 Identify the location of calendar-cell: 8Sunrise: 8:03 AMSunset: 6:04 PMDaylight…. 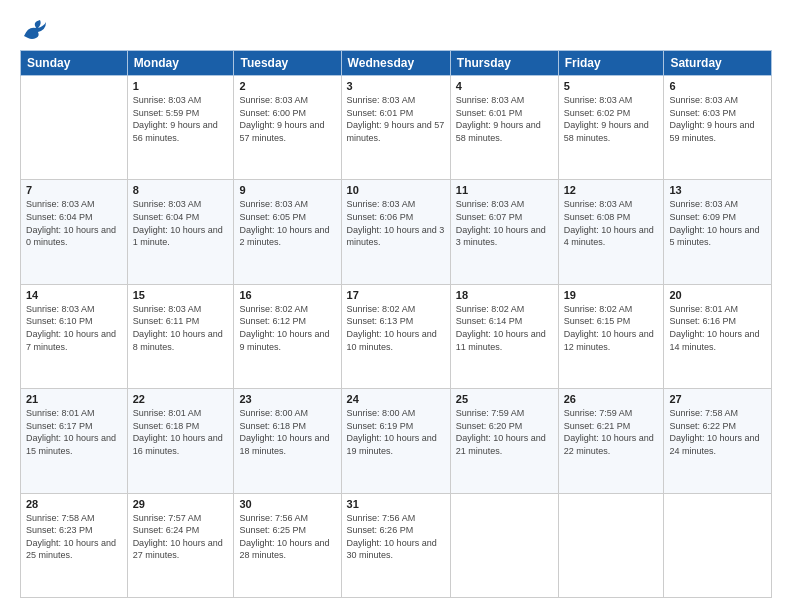
(180, 232).